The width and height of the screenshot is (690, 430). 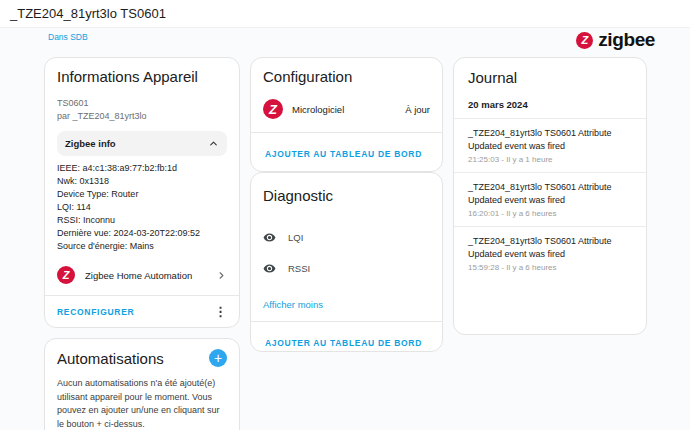 I want to click on diagnostic-title: Diagnostic, so click(x=346, y=196).